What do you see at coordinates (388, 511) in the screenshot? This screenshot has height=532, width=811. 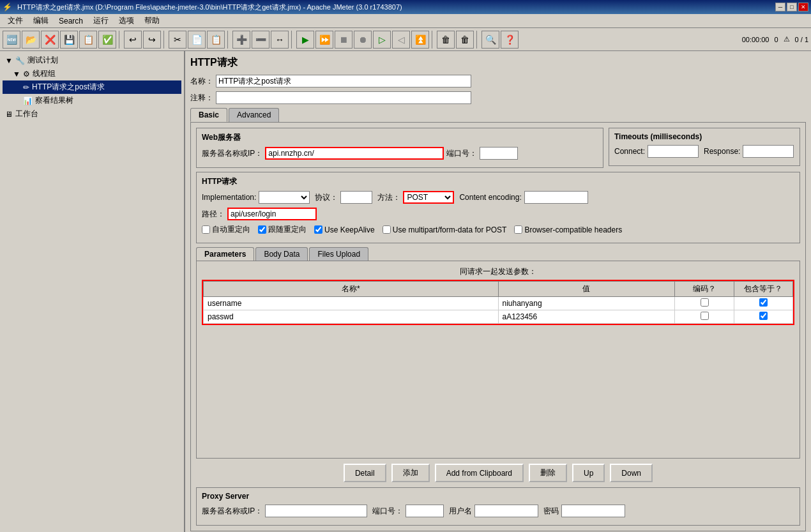 I see `proxy-port-label: 端口号：` at bounding box center [388, 511].